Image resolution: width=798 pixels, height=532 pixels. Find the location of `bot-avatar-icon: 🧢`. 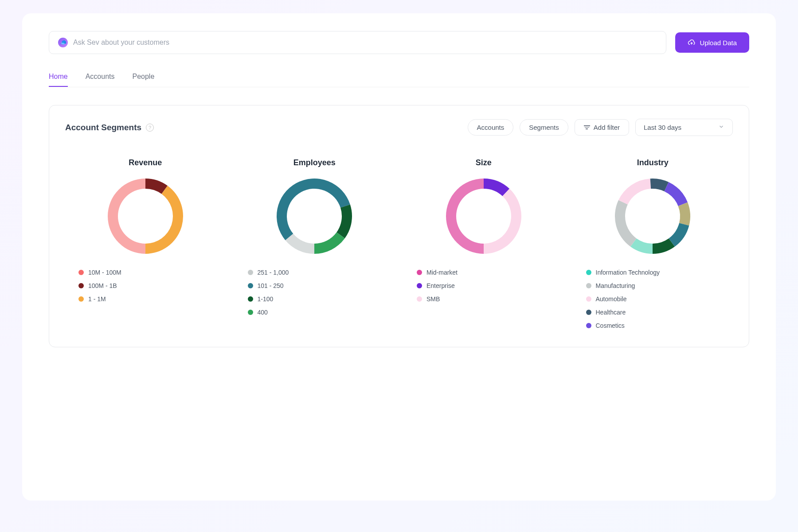

bot-avatar-icon: 🧢 is located at coordinates (63, 43).